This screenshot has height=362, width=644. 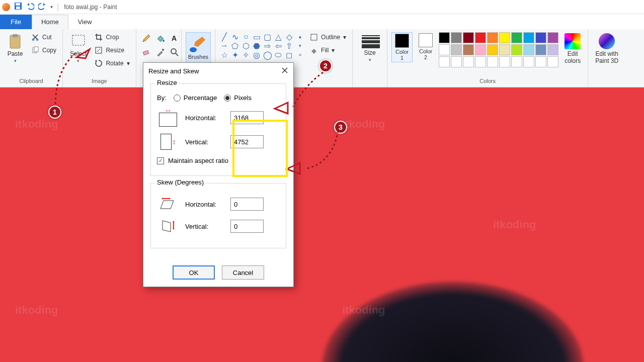 What do you see at coordinates (174, 38) in the screenshot?
I see `svg-text: A` at bounding box center [174, 38].